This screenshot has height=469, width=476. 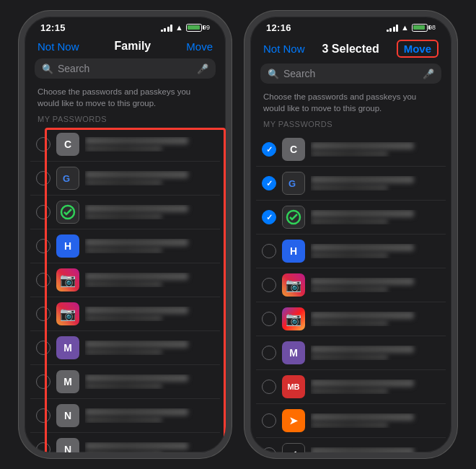 What do you see at coordinates (68, 382) in the screenshot?
I see `app-icon: M` at bounding box center [68, 382].